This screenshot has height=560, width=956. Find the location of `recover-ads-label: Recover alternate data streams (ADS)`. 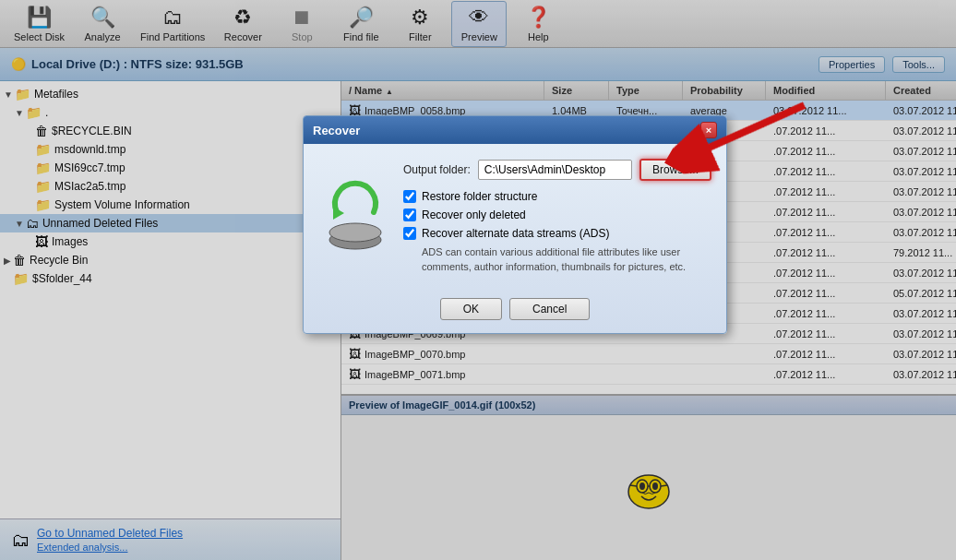

recover-ads-label: Recover alternate data streams (ADS) is located at coordinates (515, 233).